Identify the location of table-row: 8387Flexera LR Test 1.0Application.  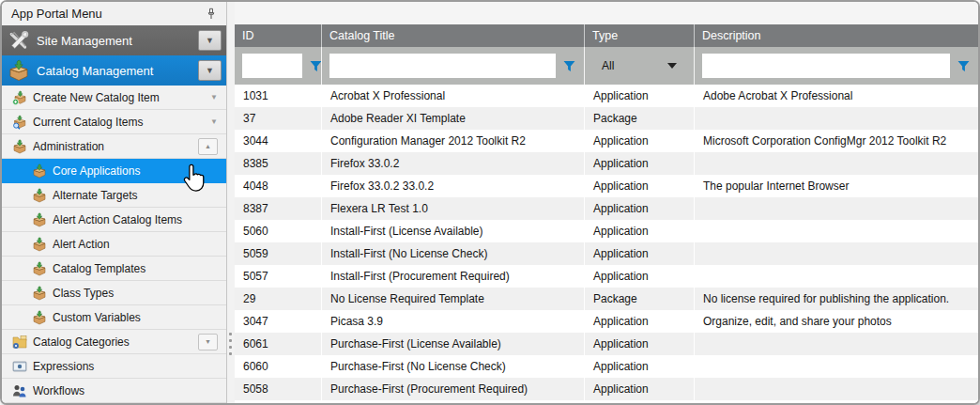
(606, 209).